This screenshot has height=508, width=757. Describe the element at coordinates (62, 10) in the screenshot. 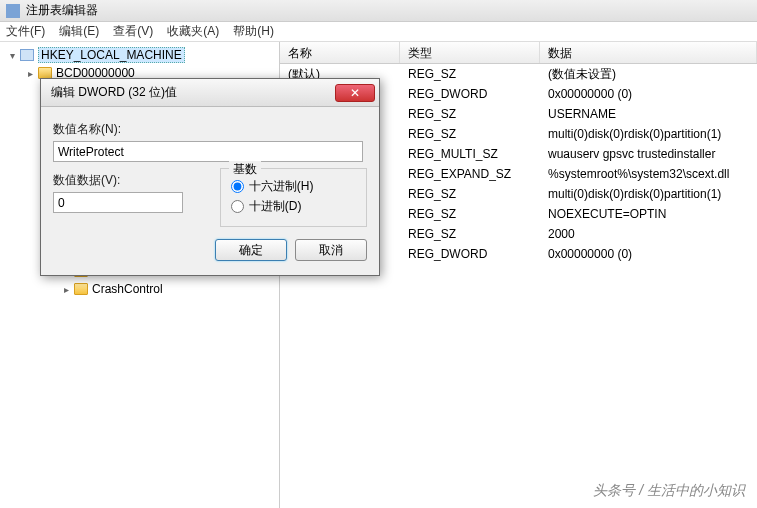

I see `window-title: 注册表编辑器` at that location.